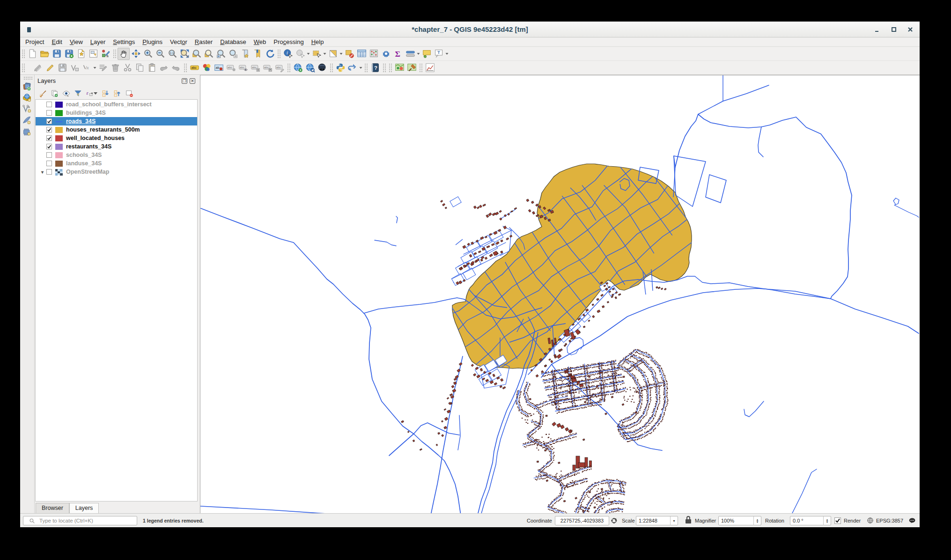  What do you see at coordinates (87, 68) in the screenshot?
I see `svg-text: /x` at bounding box center [87, 68].